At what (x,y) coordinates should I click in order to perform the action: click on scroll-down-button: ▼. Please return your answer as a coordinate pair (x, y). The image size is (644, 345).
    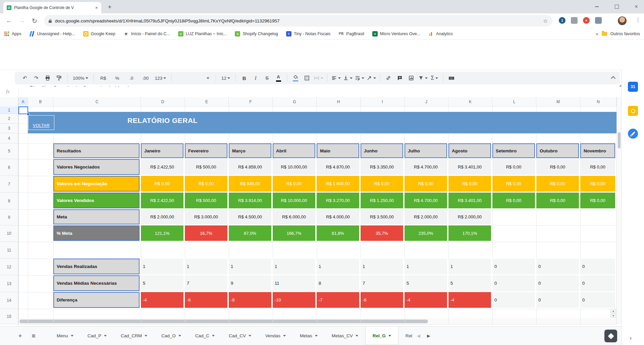
    Looking at the image, I should click on (613, 316).